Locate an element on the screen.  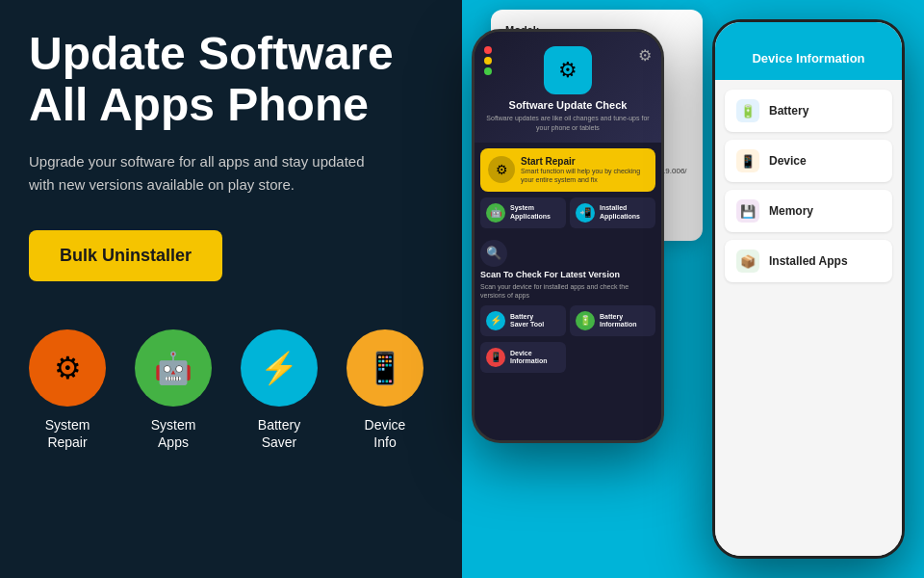
phone-app-header: ⚙ ⚙ Software Update Check Software updat… is located at coordinates (568, 87).